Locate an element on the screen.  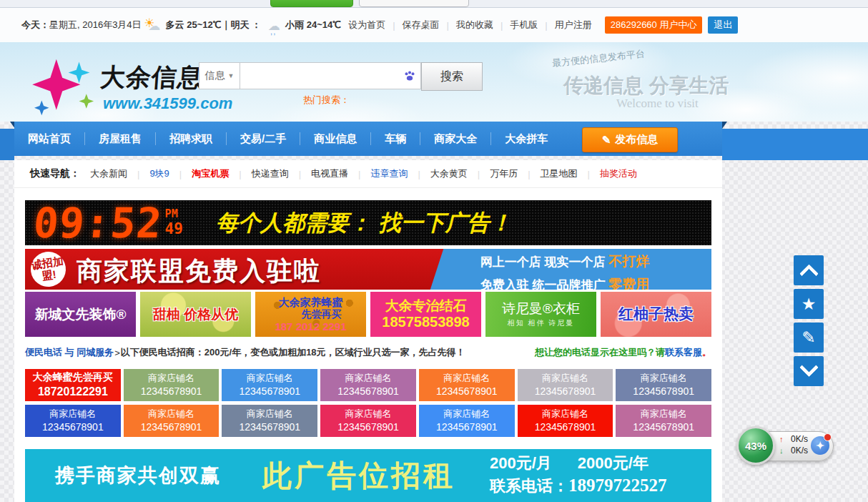
nav-item-vehicles: 车辆 is located at coordinates (395, 139).